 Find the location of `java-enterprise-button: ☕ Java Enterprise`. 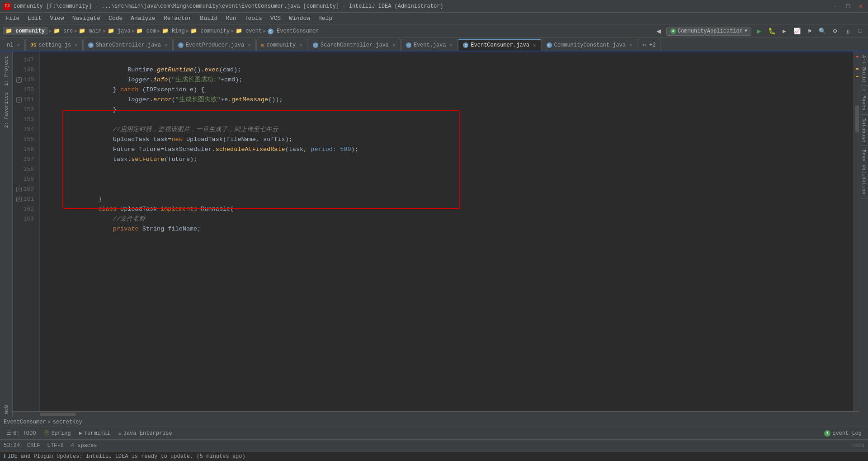

java-enterprise-button: ☕ Java Enterprise is located at coordinates (145, 433).